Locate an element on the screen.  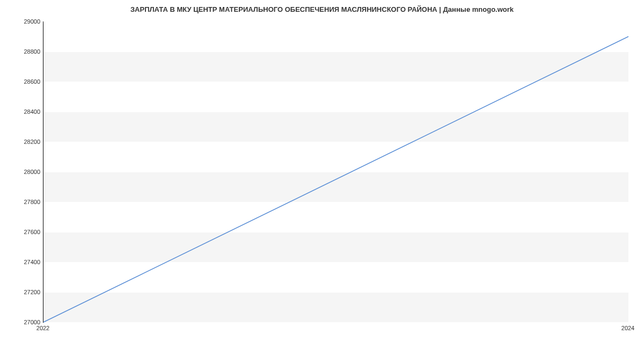
y-tick-label: 29000 is located at coordinates (30, 21).